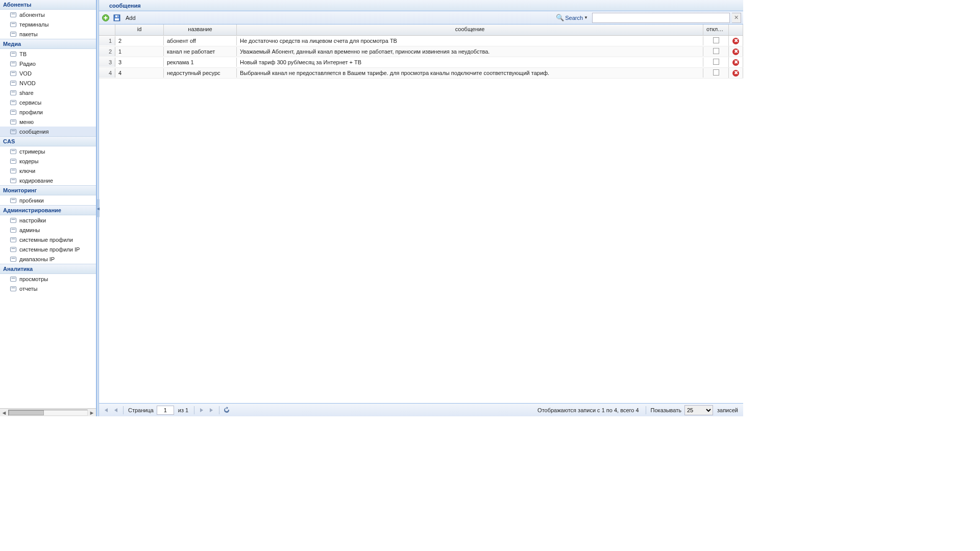 The image size is (980, 551). I want to click on page-last-button, so click(212, 410).